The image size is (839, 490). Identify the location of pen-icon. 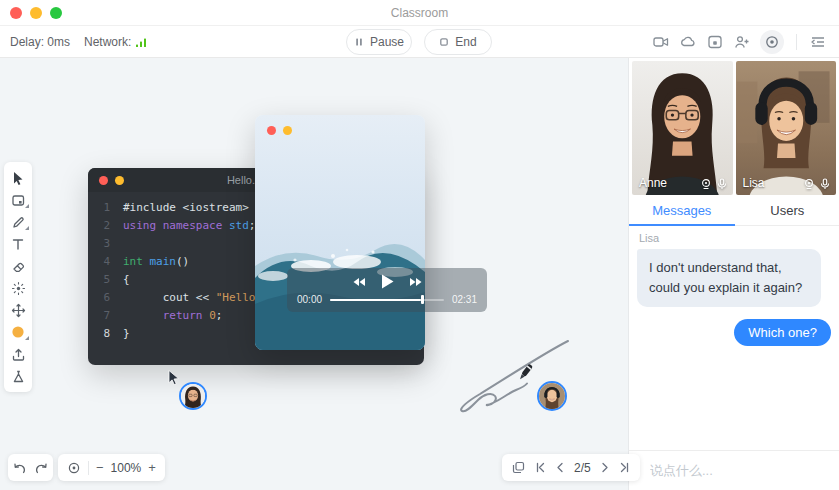
(18, 222).